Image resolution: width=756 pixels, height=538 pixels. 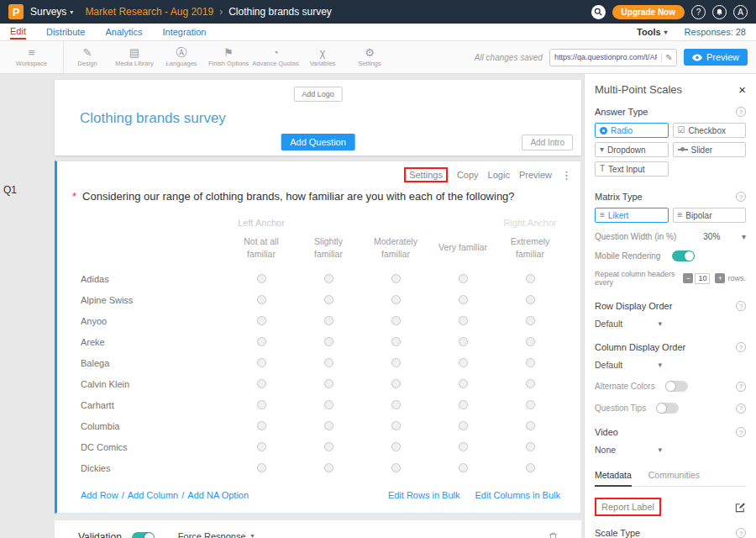 What do you see at coordinates (710, 150) in the screenshot?
I see `answer-type-slider: Slider` at bounding box center [710, 150].